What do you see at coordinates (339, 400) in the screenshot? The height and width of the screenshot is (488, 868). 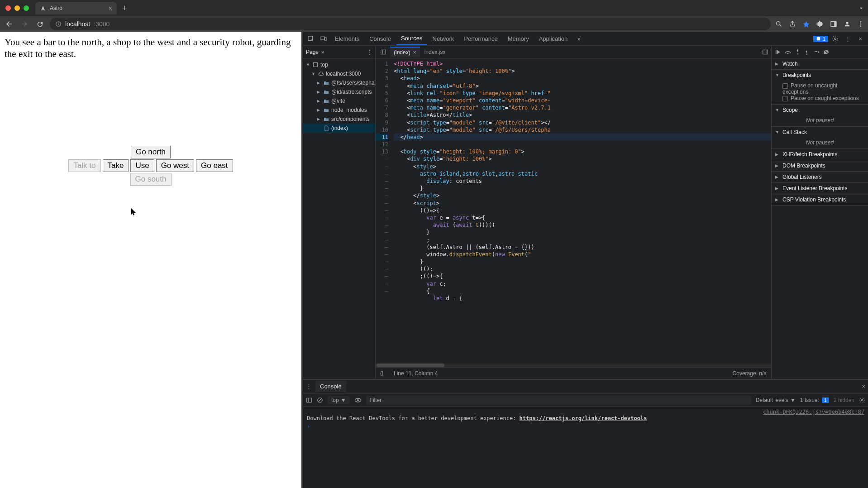 I see `console-context: top ▼` at bounding box center [339, 400].